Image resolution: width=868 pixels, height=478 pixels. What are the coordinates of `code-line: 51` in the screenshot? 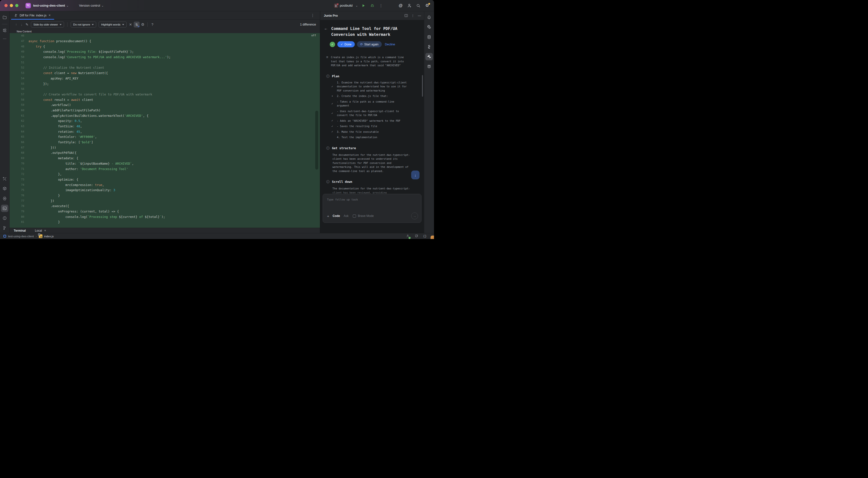 It's located at (164, 62).